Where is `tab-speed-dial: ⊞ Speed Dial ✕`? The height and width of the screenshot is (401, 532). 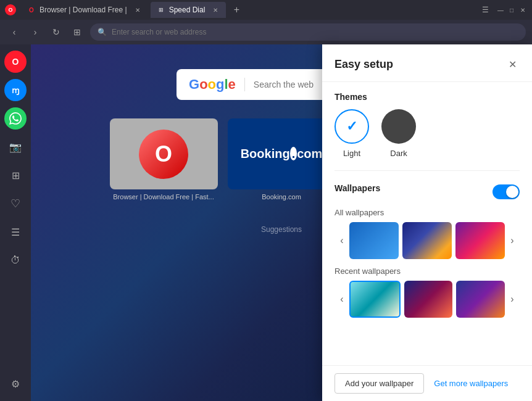 tab-speed-dial: ⊞ Speed Dial ✕ is located at coordinates (189, 10).